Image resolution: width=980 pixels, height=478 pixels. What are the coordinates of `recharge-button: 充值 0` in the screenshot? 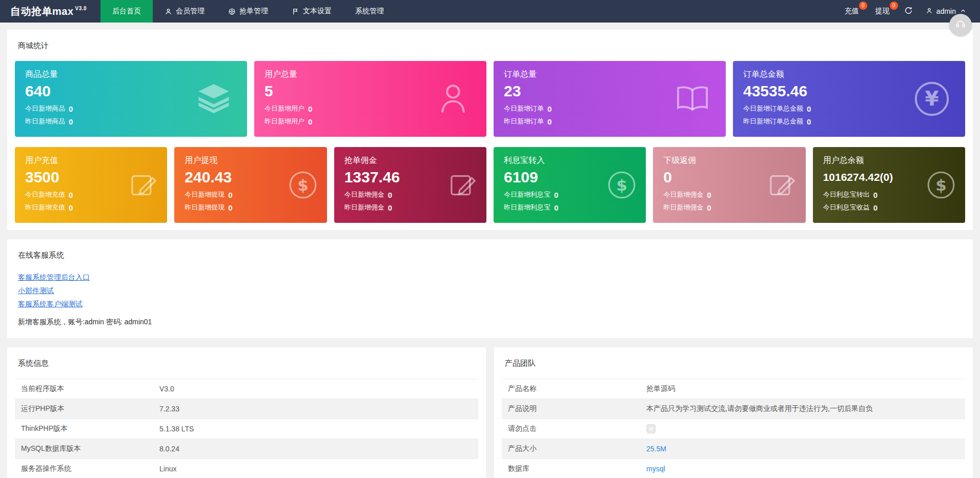 It's located at (852, 11).